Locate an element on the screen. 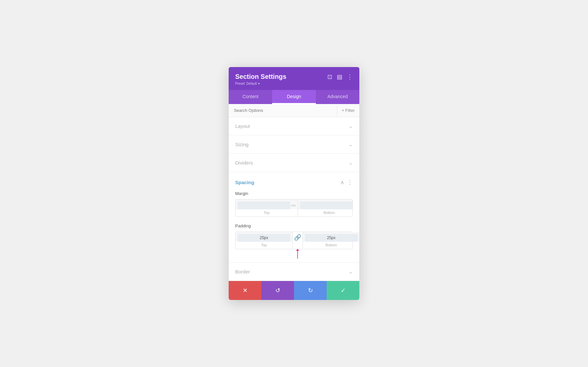 This screenshot has height=367, width=588. more-icon: ⋮ is located at coordinates (350, 77).